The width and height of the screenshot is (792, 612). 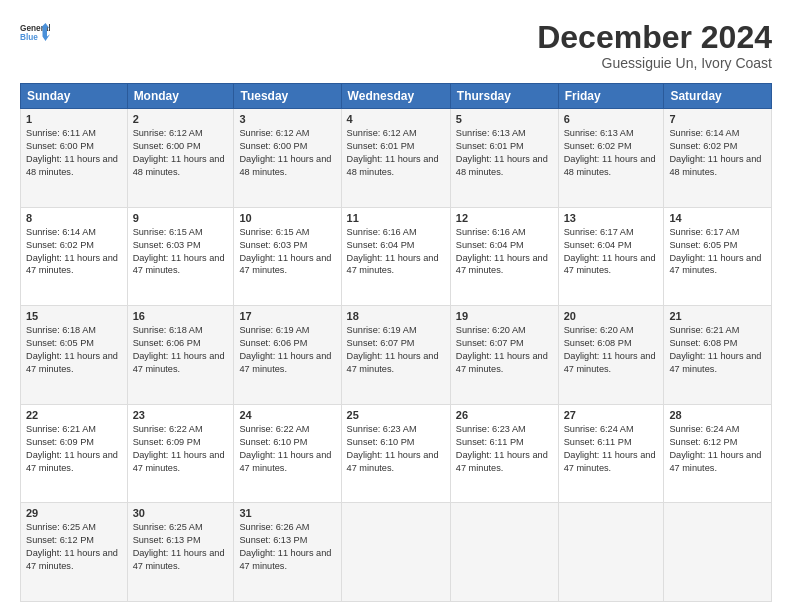 I want to click on day-number: 12, so click(x=504, y=218).